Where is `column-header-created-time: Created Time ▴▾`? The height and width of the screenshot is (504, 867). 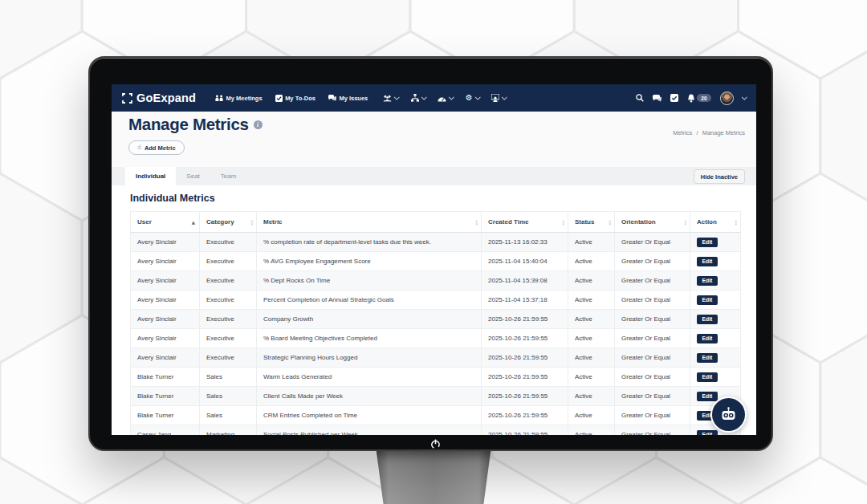
column-header-created-time: Created Time ▴▾ is located at coordinates (525, 222).